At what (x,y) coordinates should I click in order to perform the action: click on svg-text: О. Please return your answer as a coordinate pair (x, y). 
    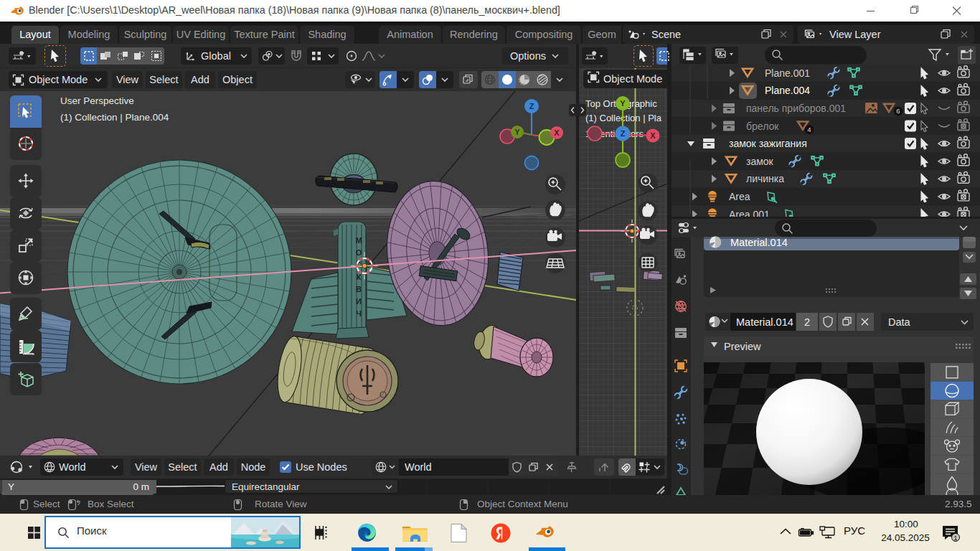
    Looking at the image, I should click on (359, 253).